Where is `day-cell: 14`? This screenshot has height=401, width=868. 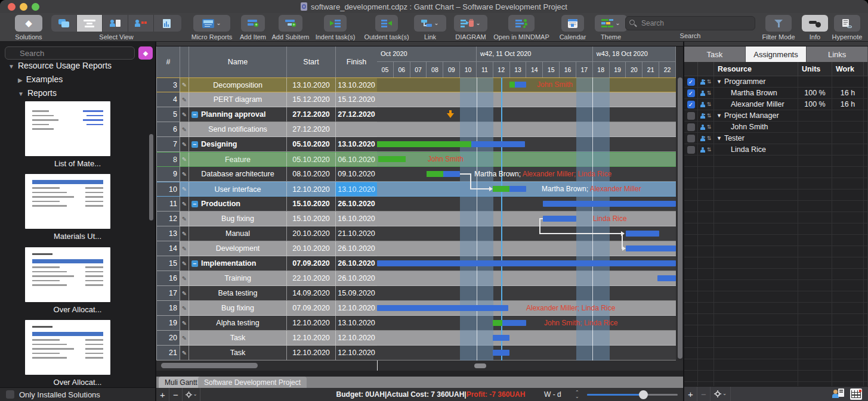
day-cell: 14 is located at coordinates (535, 70).